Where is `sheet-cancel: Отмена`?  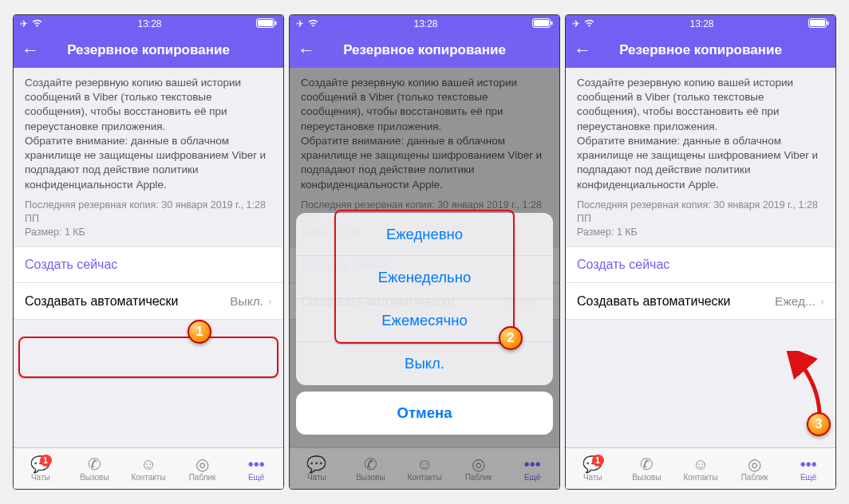 sheet-cancel: Отмена is located at coordinates (424, 413).